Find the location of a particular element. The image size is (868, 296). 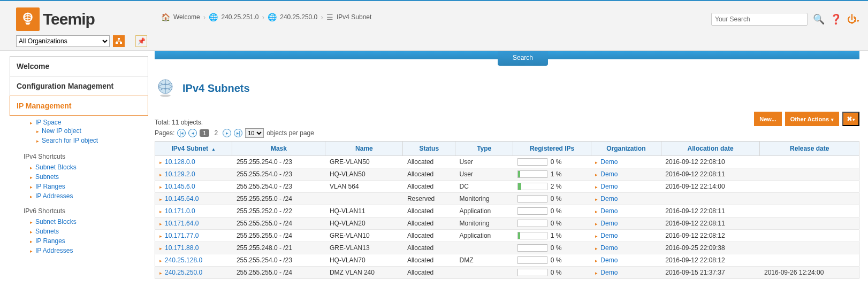

subnet-link: 10.171.0.0 is located at coordinates (180, 211).